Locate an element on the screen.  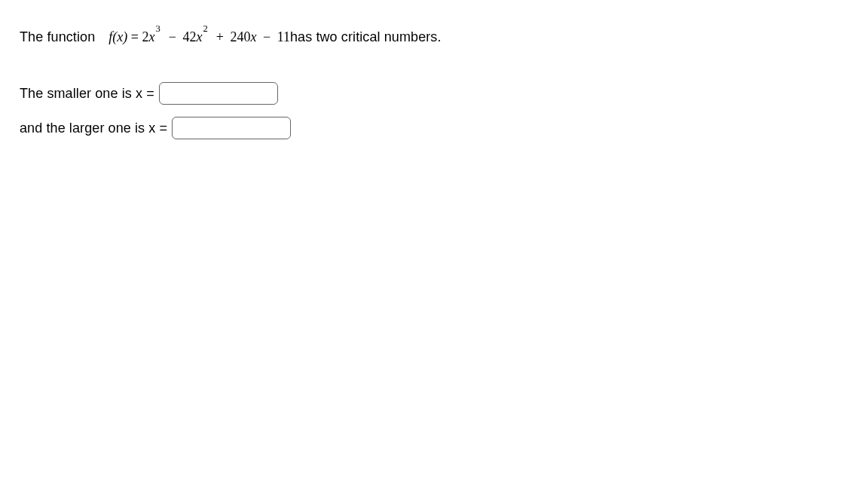
minus2: − is located at coordinates (267, 37).